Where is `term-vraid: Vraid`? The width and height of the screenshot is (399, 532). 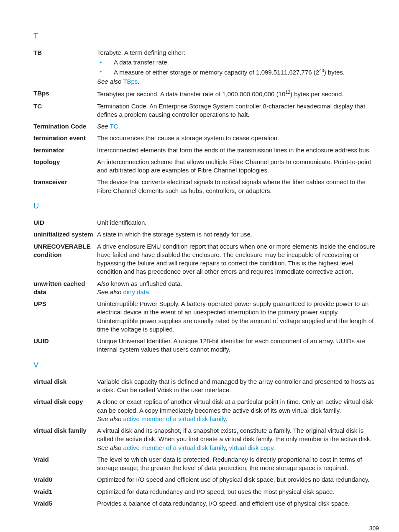
term-vraid: Vraid is located at coordinates (65, 464).